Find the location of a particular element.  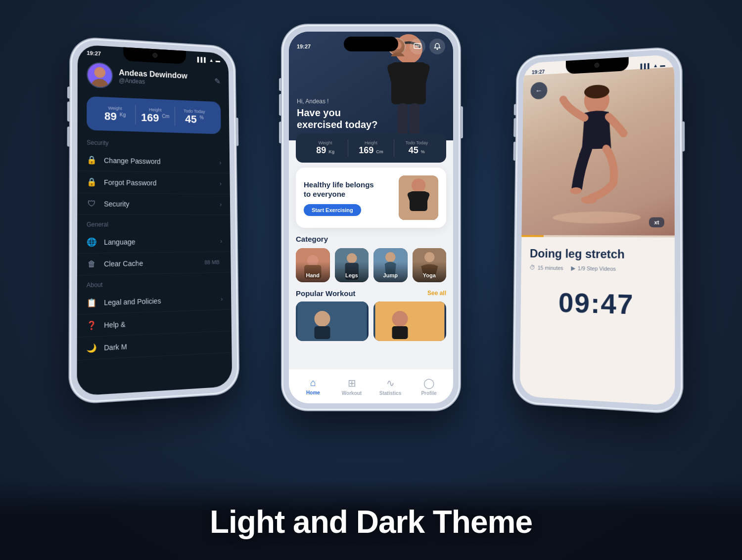

camera-left is located at coordinates (155, 55).